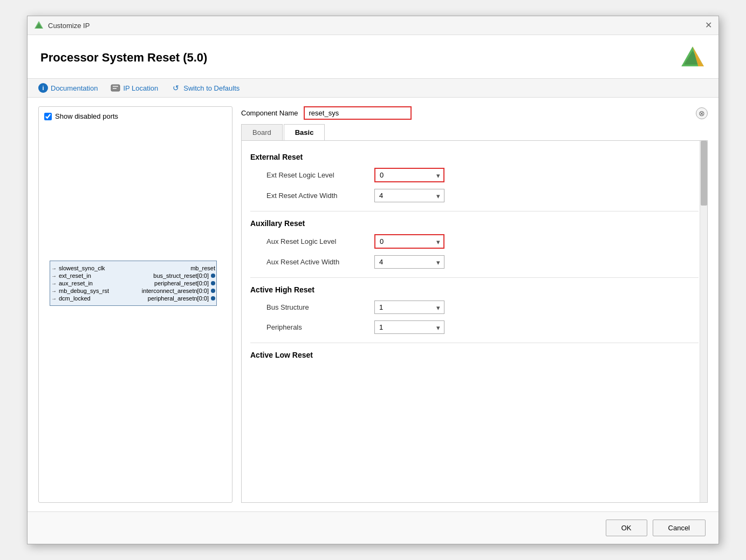 Image resolution: width=746 pixels, height=560 pixels. What do you see at coordinates (482, 195) in the screenshot?
I see `ext-reset-active-width-row: Ext Reset Active Width 4 1 2 8` at bounding box center [482, 195].